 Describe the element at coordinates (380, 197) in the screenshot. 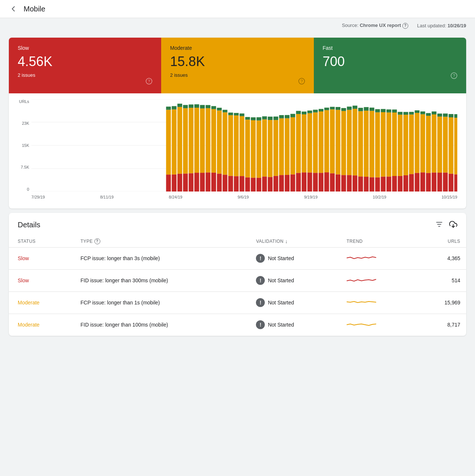

I see `x-label-5: 10/2/19` at that location.